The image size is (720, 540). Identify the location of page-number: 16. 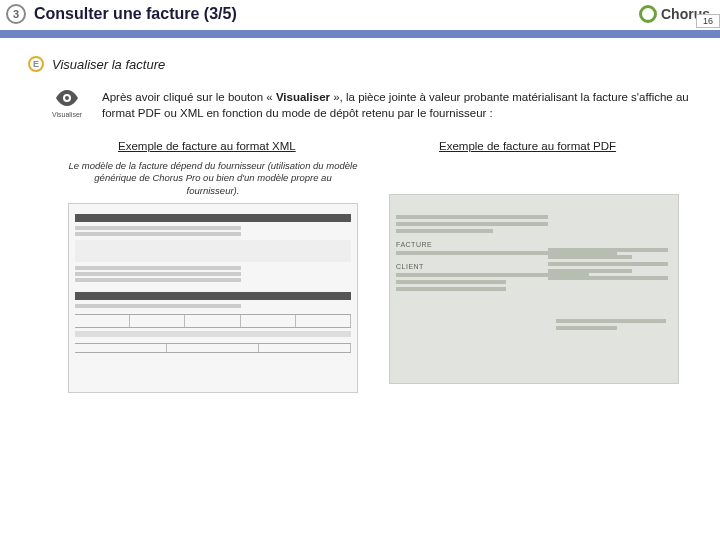
(708, 21).